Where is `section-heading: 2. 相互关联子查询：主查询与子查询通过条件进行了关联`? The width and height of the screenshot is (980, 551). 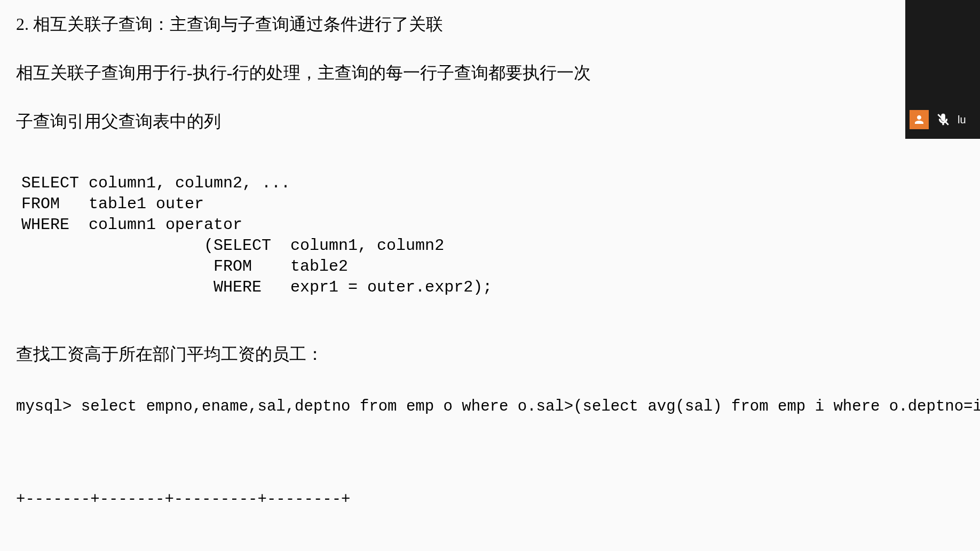 section-heading: 2. 相互关联子查询：主查询与子查询通过条件进行了关联 is located at coordinates (490, 25).